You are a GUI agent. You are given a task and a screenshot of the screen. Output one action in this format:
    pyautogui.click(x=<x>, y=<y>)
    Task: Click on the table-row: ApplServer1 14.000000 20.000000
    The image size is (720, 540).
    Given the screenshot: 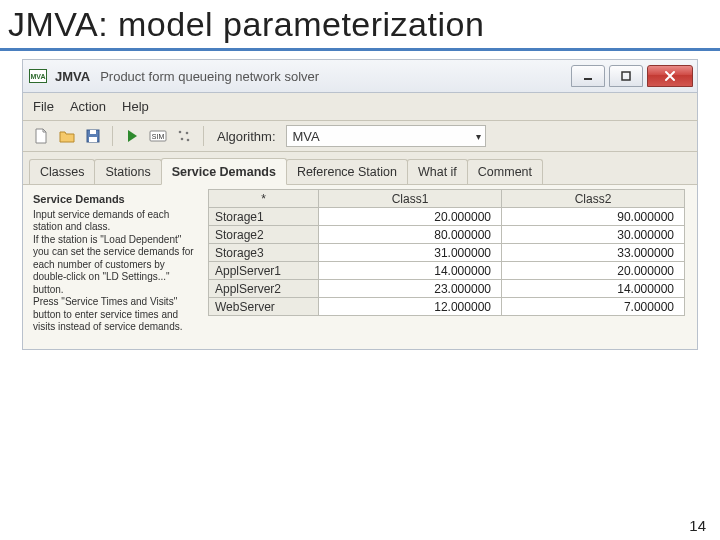 What is the action you would take?
    pyautogui.click(x=447, y=271)
    